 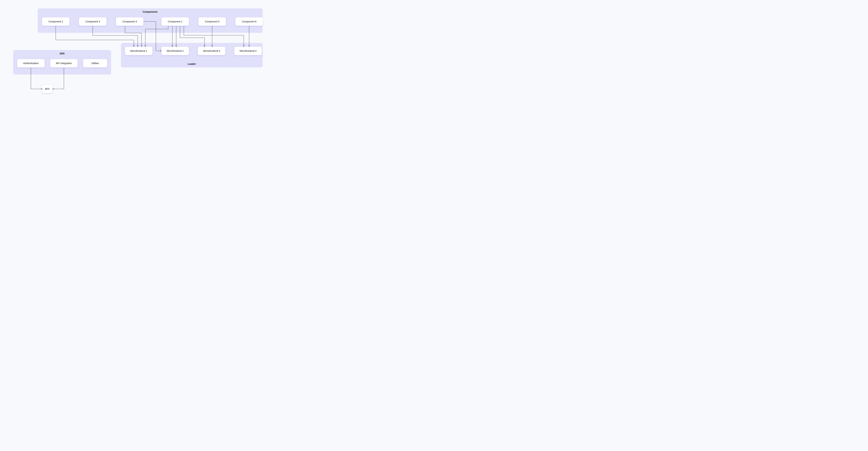 I want to click on node-utilities: Utilities, so click(x=95, y=63).